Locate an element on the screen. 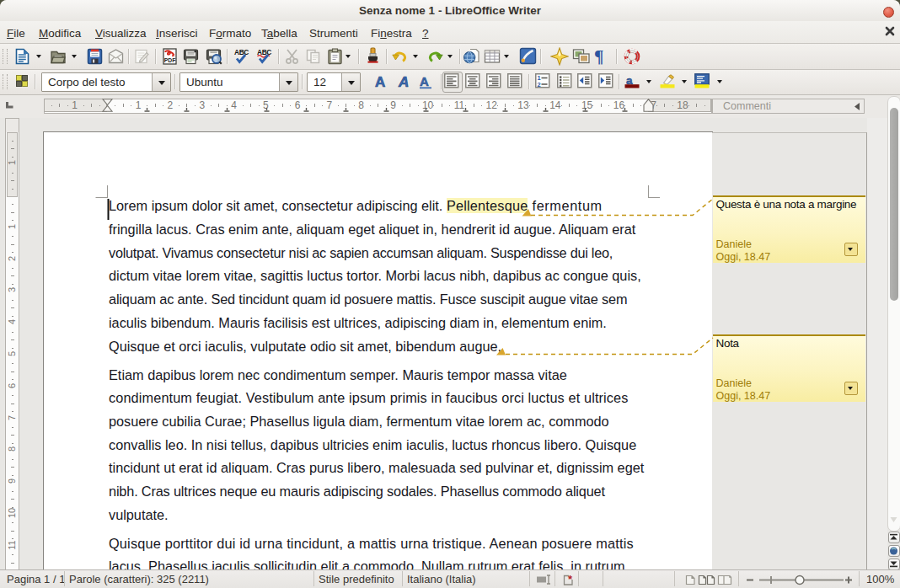 Image resolution: width=900 pixels, height=588 pixels. svg-text: ABC is located at coordinates (241, 52).